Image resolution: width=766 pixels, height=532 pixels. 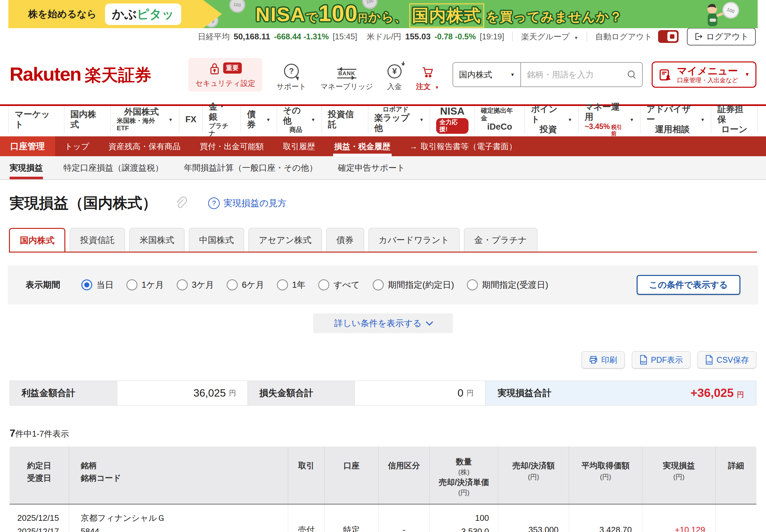 What do you see at coordinates (345, 240) in the screenshot?
I see `tab-bonds: 債券` at bounding box center [345, 240].